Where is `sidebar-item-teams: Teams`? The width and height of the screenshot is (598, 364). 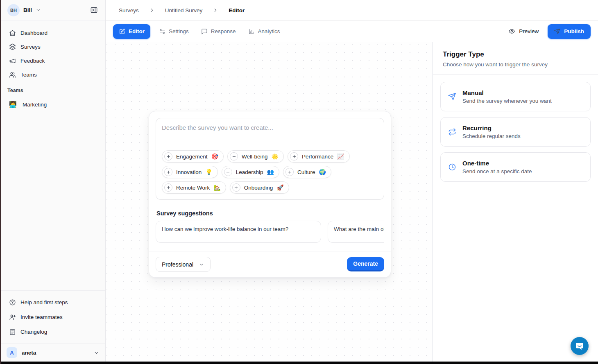 sidebar-item-teams: Teams is located at coordinates (52, 75).